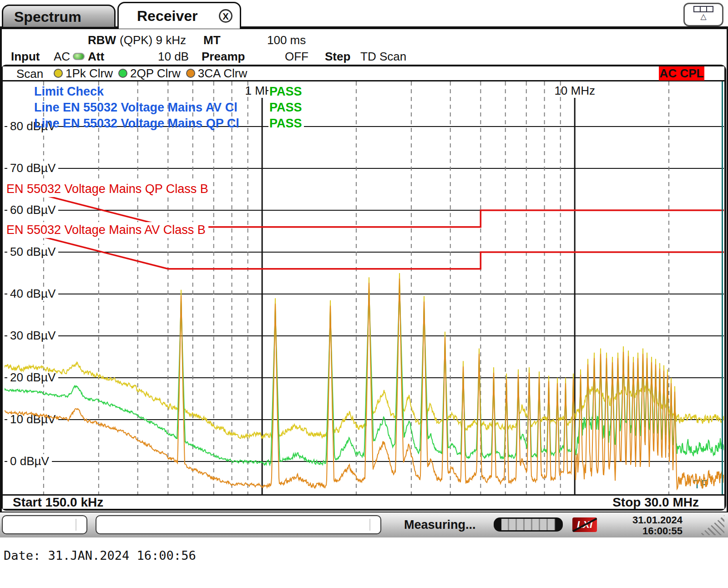  I want to click on scan-header-row: Scan 1Pk Clrw2QP Clrw3CA Clrw, so click(364, 74).